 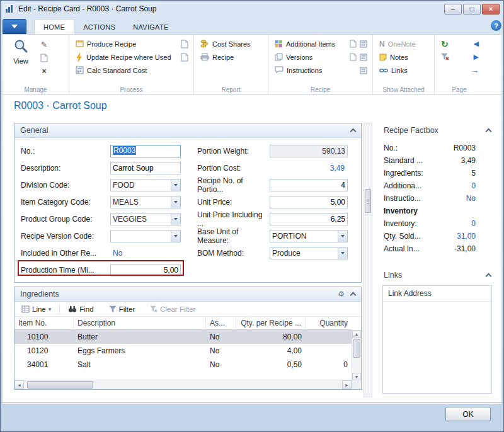 I want to click on close-button: ×, so click(x=491, y=9).